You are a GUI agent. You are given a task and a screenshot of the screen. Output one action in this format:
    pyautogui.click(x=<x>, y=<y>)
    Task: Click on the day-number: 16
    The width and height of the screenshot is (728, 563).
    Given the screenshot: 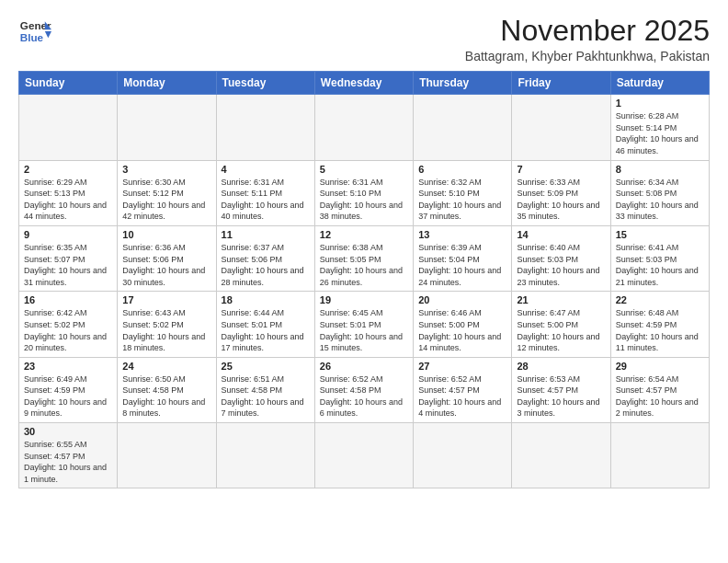 What is the action you would take?
    pyautogui.click(x=68, y=300)
    